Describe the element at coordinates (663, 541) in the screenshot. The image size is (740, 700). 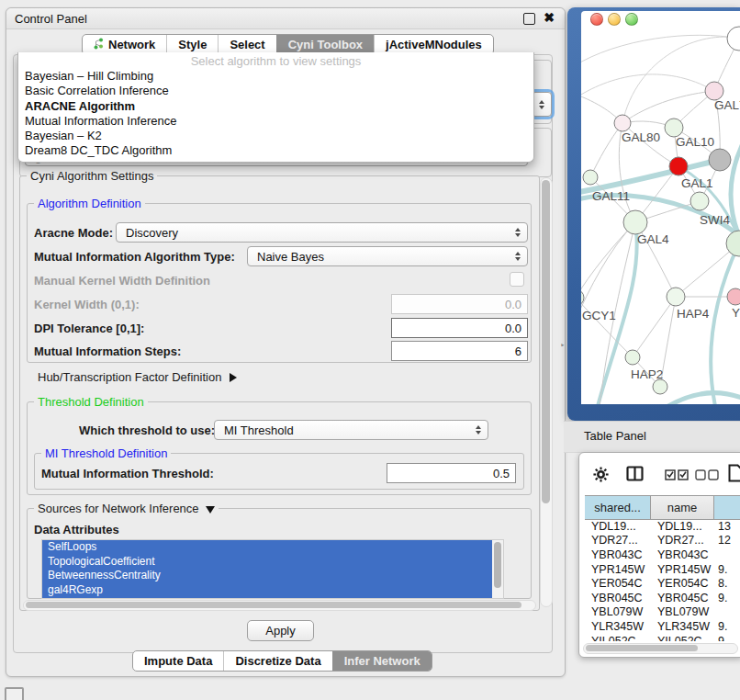
I see `table-row: YDR27...YDR27...12` at that location.